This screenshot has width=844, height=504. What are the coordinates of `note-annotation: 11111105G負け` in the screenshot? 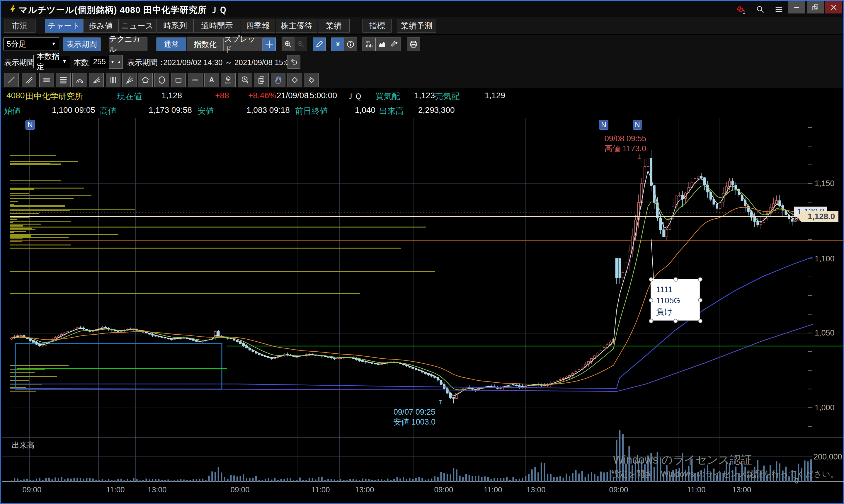 It's located at (675, 300).